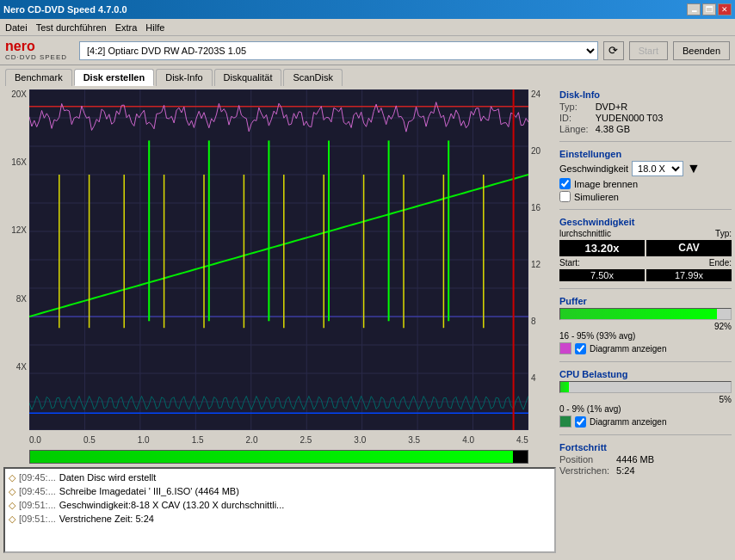  I want to click on puffer-diagram-row: Diagramm anzeigen, so click(645, 348).